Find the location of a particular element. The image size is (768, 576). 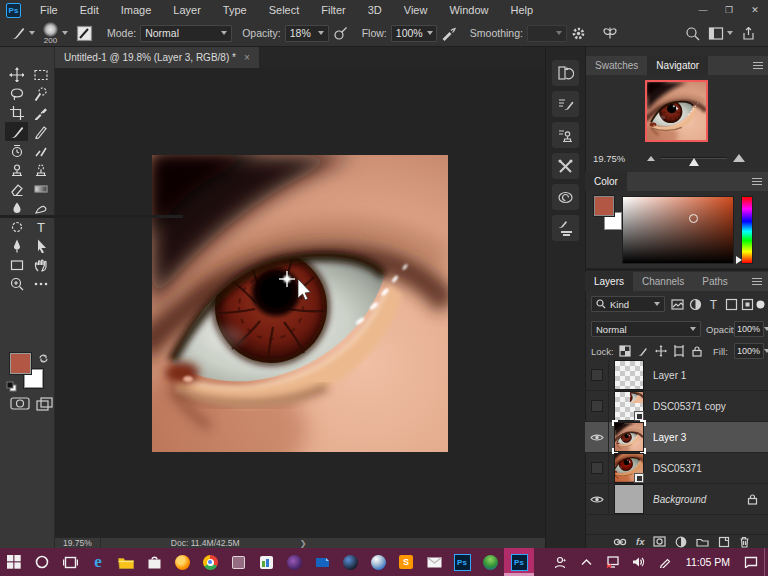

pressure-opacity-button is located at coordinates (340, 33).